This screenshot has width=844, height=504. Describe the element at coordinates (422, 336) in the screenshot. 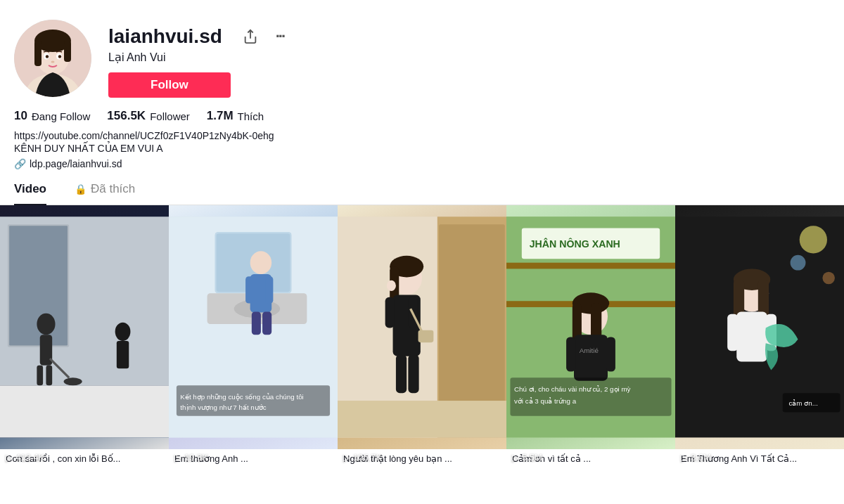

I see `video-item-2: ▷ 106.7K Người thật lòng yêu bạn ...` at that location.